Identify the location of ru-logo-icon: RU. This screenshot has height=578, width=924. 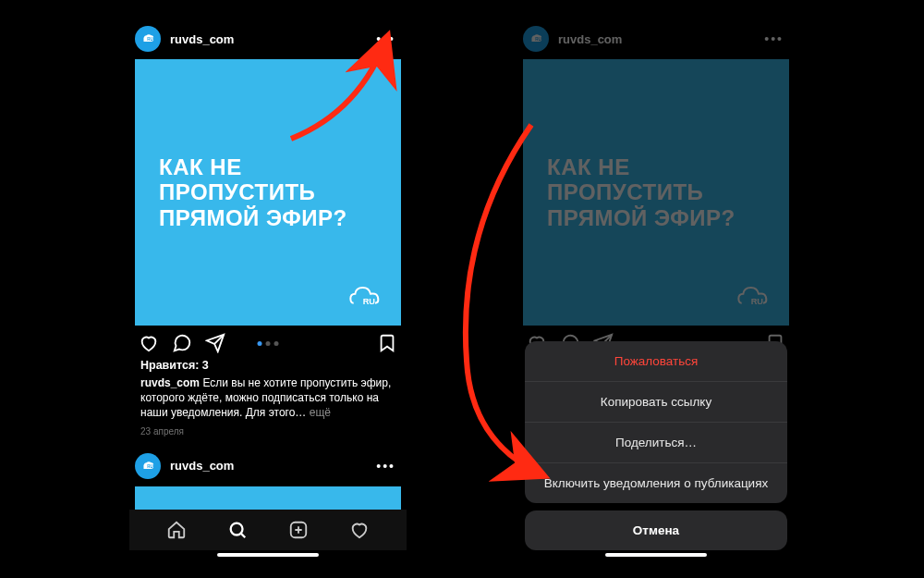
(366, 297).